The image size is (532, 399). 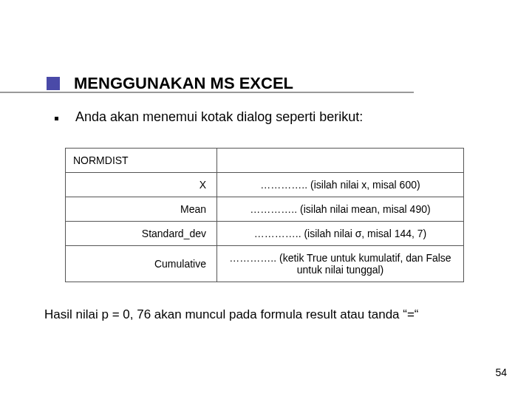 What do you see at coordinates (265, 185) in the screenshot?
I see `table-row: X ………….. (isilah nilai x, misal 600)` at bounding box center [265, 185].